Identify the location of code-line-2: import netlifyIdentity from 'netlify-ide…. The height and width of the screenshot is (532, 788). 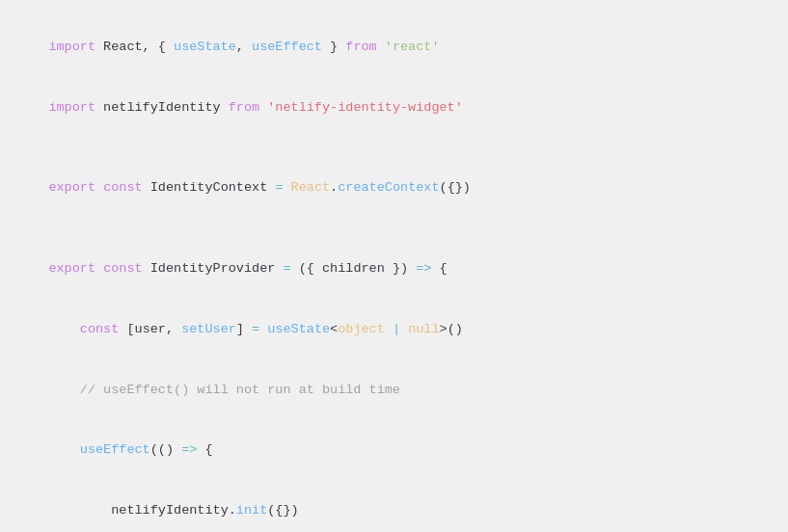
(394, 108).